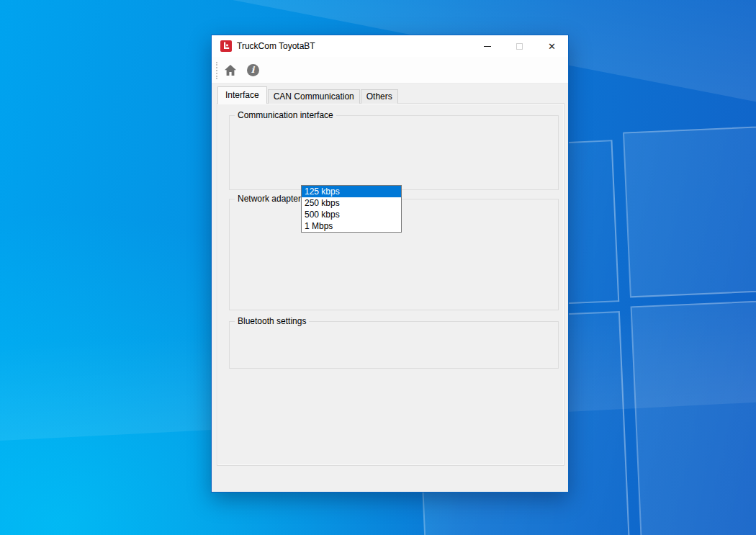 The width and height of the screenshot is (756, 535). I want to click on toolbar-grip, so click(217, 71).